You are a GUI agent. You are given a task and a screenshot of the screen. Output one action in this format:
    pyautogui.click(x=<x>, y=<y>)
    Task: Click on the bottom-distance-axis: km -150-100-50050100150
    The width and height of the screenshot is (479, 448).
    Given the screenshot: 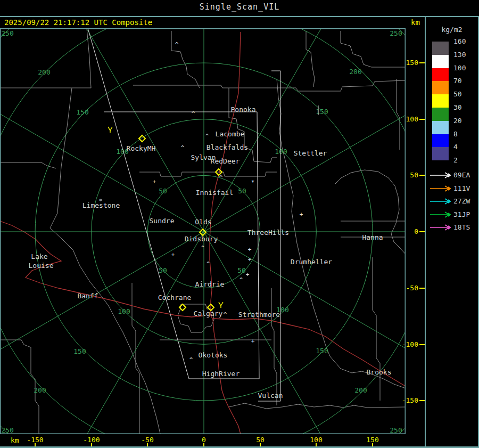 What is the action you would take?
    pyautogui.click(x=240, y=440)
    